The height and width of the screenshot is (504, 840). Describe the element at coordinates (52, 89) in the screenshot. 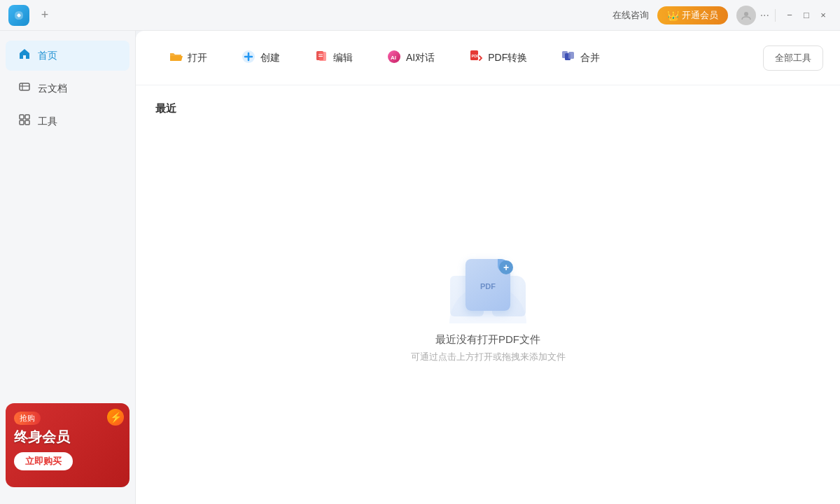

I see `sidebar-item-cloud-label: 云文档` at that location.